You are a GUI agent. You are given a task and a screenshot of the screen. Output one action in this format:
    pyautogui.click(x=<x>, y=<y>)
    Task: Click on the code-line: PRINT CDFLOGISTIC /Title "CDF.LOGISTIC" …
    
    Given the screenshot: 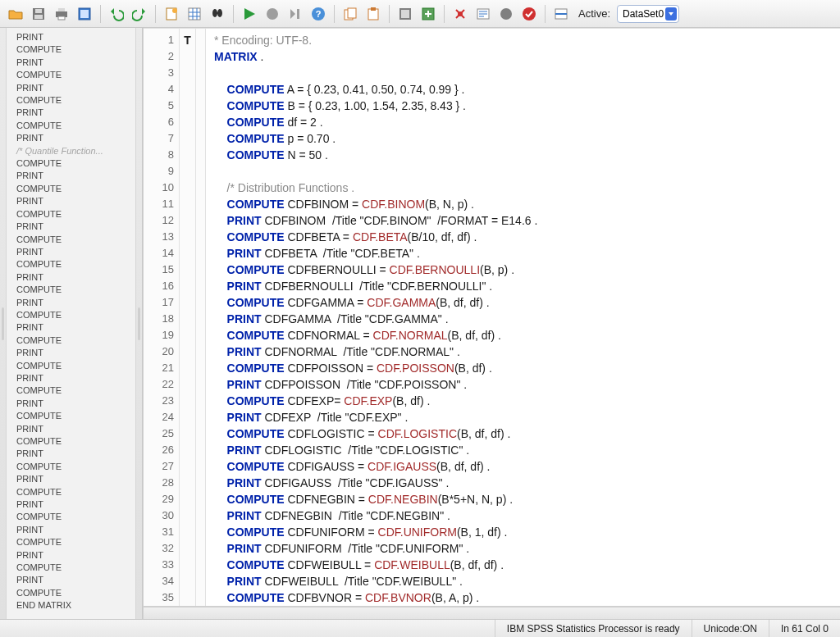 What is the action you would take?
    pyautogui.click(x=523, y=450)
    